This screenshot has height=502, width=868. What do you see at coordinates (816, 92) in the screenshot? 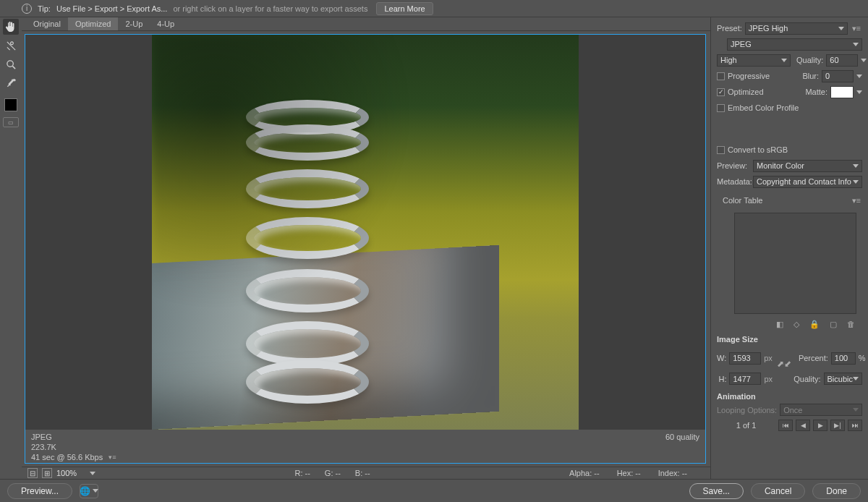
I see `matte-label: Matte:` at bounding box center [816, 92].